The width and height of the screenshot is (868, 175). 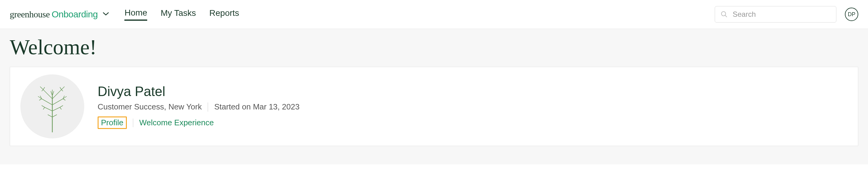 What do you see at coordinates (59, 14) in the screenshot?
I see `brand-selector: greenhouse Onboarding` at bounding box center [59, 14].